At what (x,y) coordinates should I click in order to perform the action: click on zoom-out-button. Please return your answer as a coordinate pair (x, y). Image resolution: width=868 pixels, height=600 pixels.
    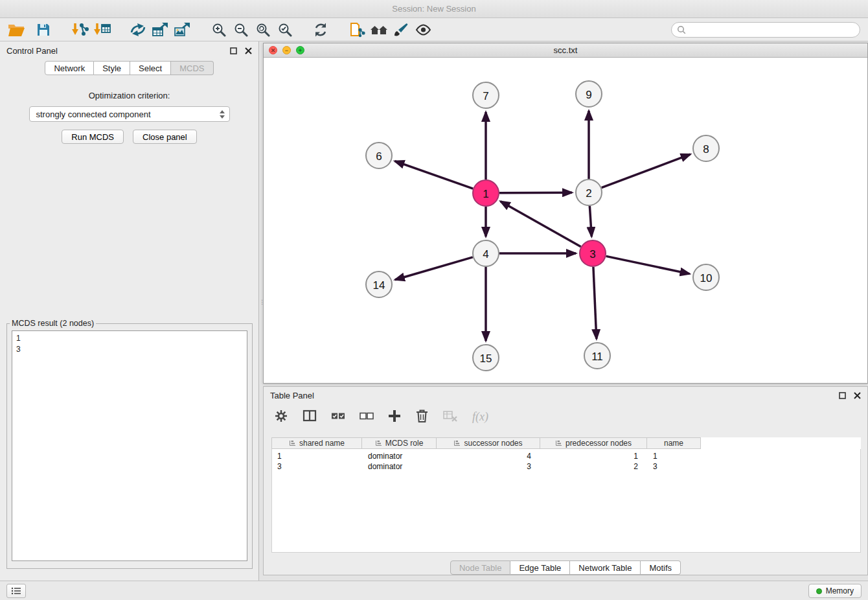
    Looking at the image, I should click on (240, 30).